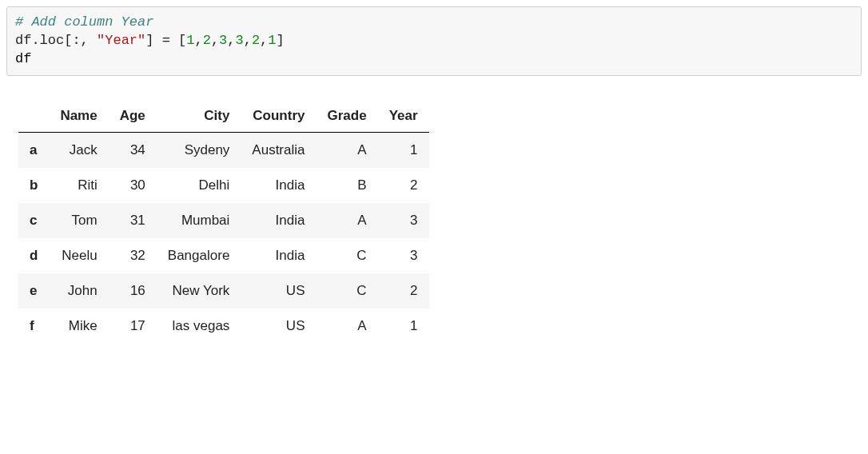 The image size is (868, 454). I want to click on cell: las vegas, so click(199, 326).